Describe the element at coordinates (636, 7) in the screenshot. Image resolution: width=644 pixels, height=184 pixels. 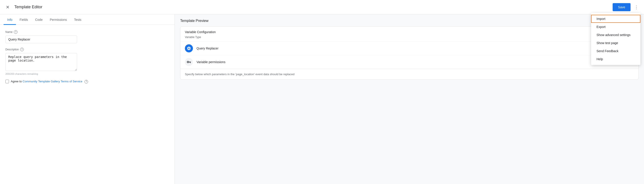
I see `more-options-button: ⋮` at that location.